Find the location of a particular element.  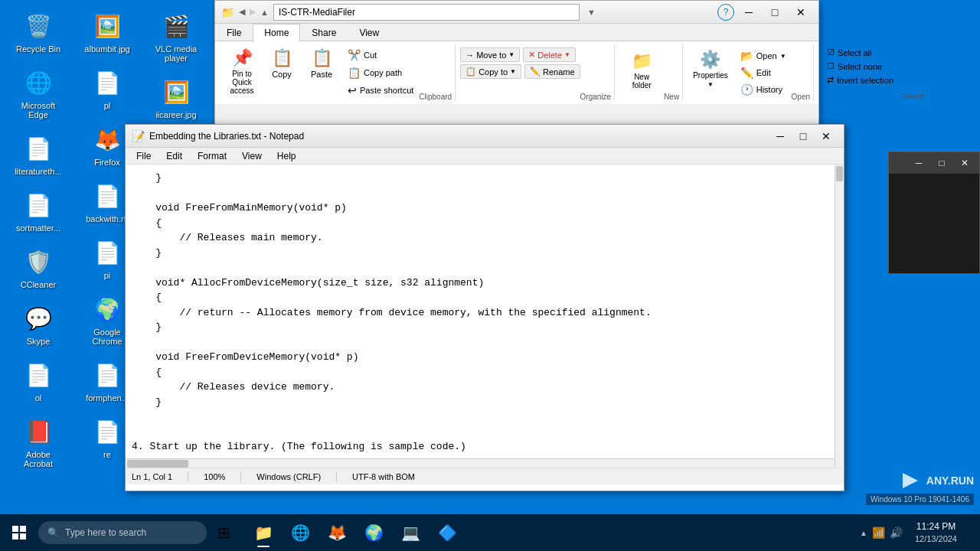

rename-label: Rename is located at coordinates (559, 72).